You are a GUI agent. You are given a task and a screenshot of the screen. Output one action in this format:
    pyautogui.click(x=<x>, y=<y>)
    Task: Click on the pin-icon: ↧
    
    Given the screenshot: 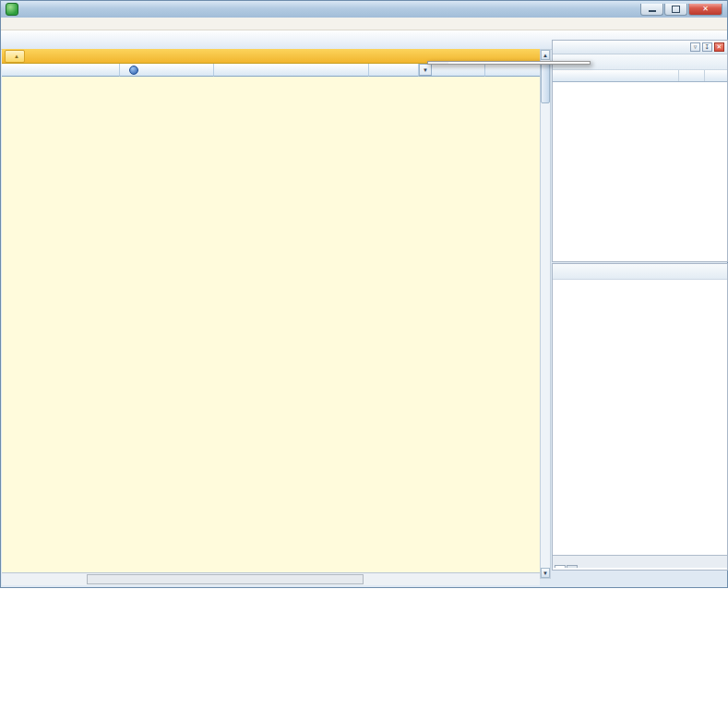 What is the action you would take?
    pyautogui.click(x=707, y=47)
    